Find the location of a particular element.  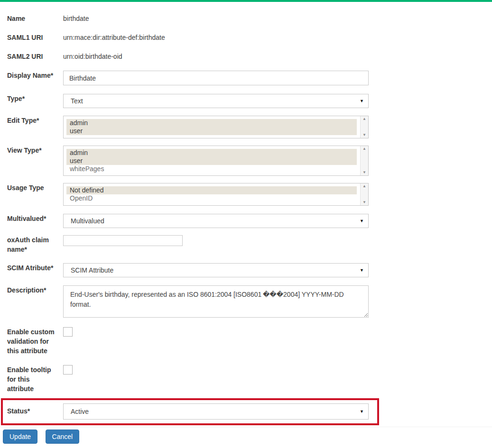

edit-type-listbox: adminuser ▲ ▼ is located at coordinates (216, 127).